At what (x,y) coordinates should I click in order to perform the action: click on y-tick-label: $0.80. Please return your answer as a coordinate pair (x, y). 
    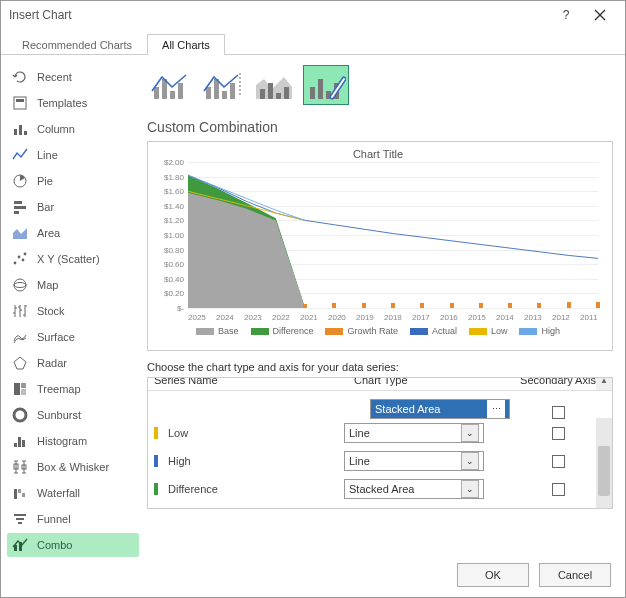
    Looking at the image, I should click on (169, 250).